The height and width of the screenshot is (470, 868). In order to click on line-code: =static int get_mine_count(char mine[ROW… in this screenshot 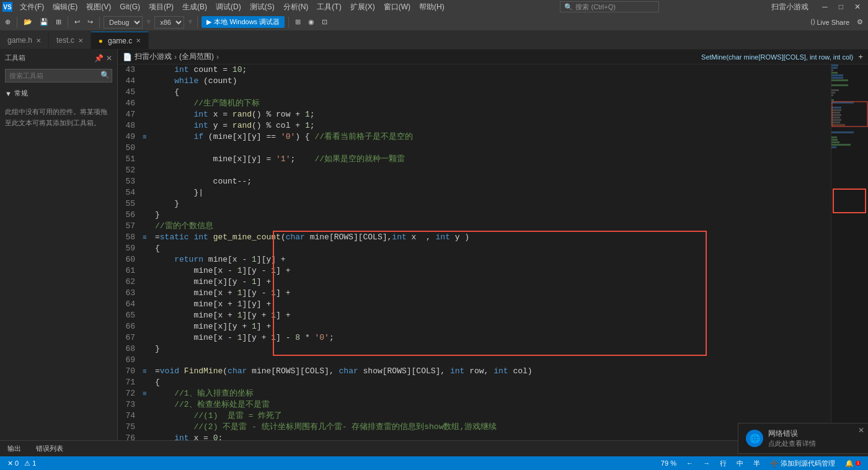, I will do `click(492, 237)`.